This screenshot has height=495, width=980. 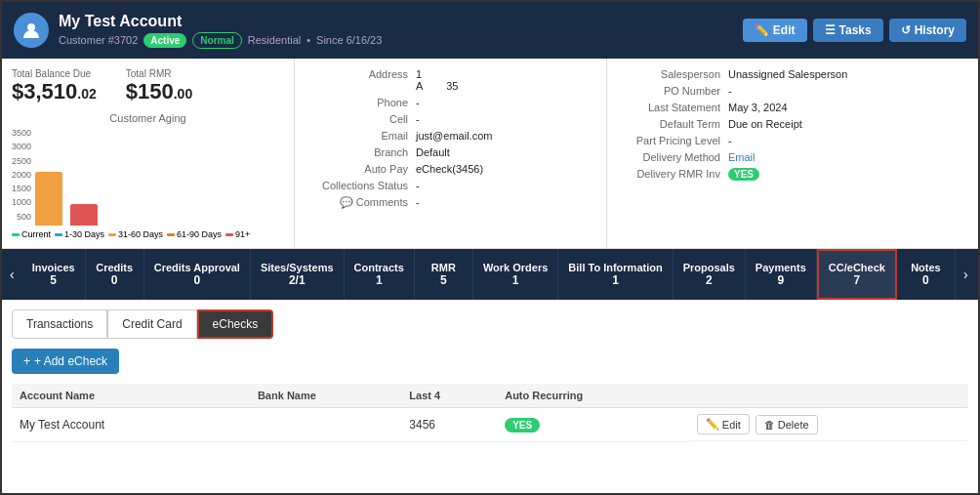 I want to click on branch-label: Branch, so click(x=362, y=152).